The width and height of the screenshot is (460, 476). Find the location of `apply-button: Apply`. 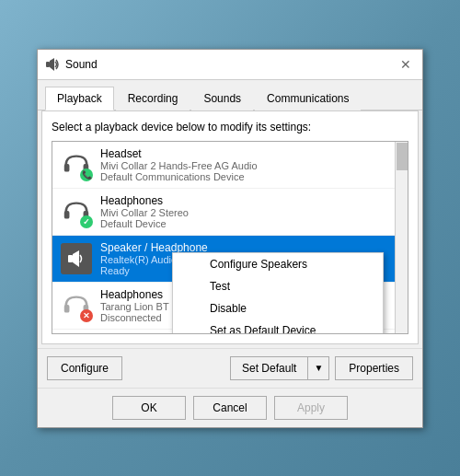

apply-button: Apply is located at coordinates (311, 408).